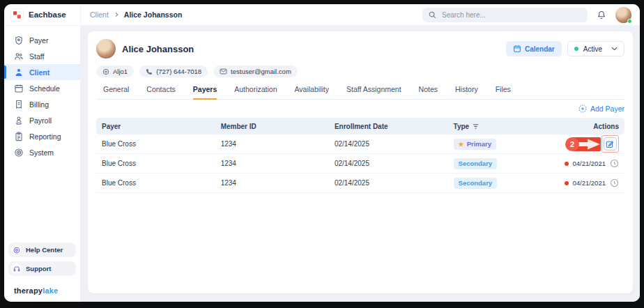 Image resolution: width=644 pixels, height=308 pixels. Describe the element at coordinates (106, 49) in the screenshot. I see `client-avatar` at that location.